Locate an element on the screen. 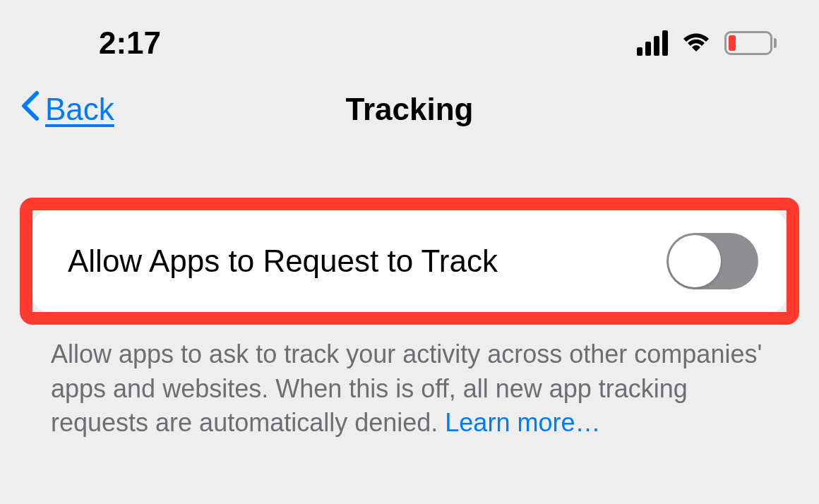 Image resolution: width=819 pixels, height=504 pixels. allow-tracking-toggle is located at coordinates (712, 261).